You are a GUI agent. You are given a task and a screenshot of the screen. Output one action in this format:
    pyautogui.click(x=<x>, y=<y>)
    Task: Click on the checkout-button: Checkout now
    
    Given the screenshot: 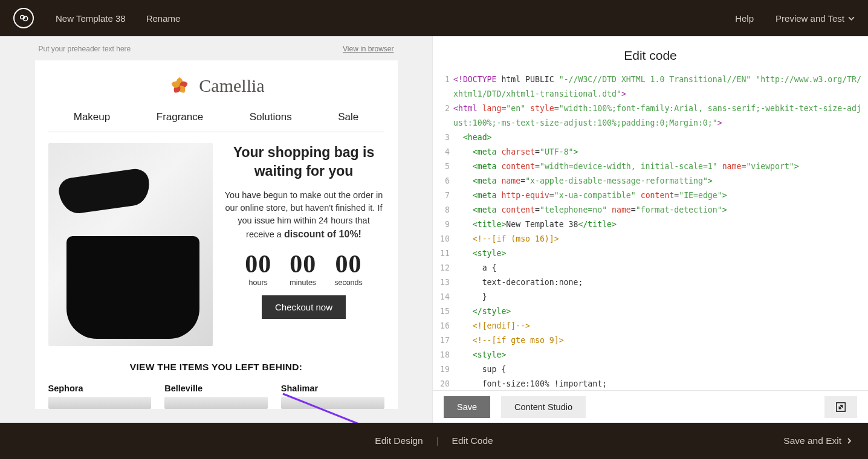 What is the action you would take?
    pyautogui.click(x=303, y=307)
    